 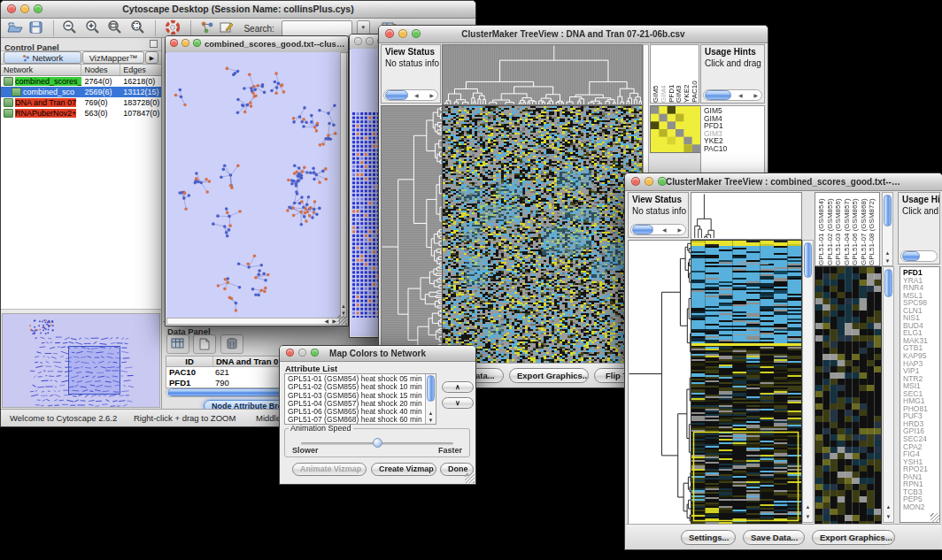 I want to click on network-icon, so click(x=9, y=103).